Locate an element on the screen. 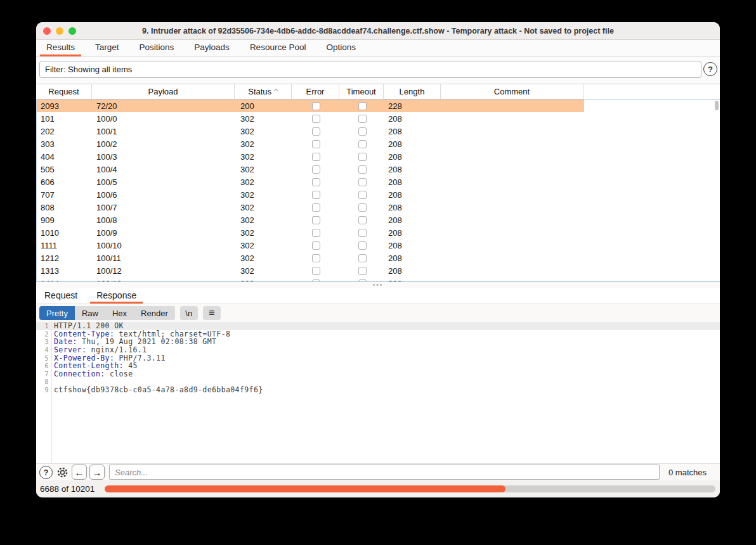 This screenshot has height=545, width=756. cell-payload: 100/9 is located at coordinates (164, 233).